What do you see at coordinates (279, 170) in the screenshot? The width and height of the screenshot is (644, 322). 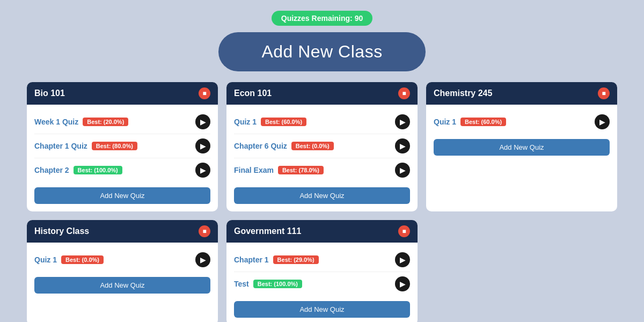 I see `quiz-info-econ101-2: Final ExamBest: (78.0%)` at bounding box center [279, 170].